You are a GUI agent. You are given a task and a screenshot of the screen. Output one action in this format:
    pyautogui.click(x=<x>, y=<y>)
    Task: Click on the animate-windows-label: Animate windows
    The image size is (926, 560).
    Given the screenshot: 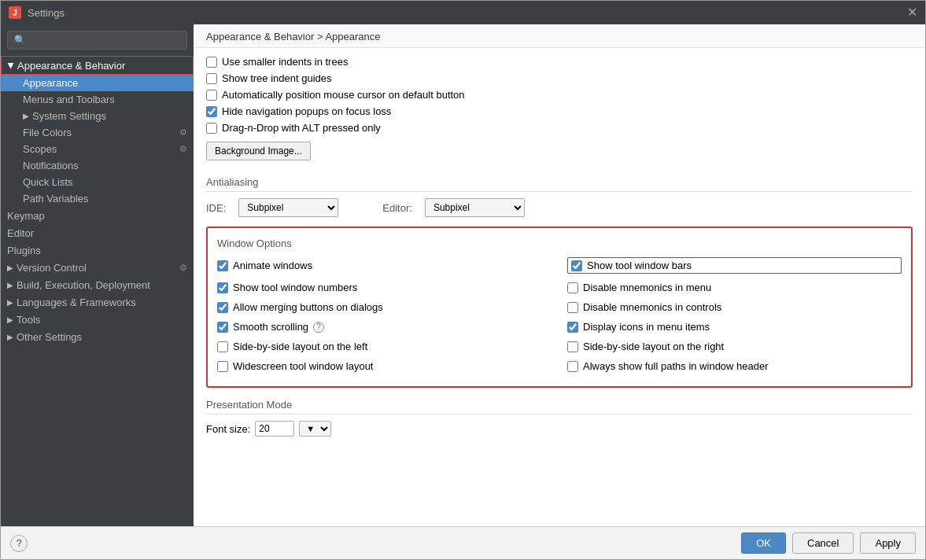 What is the action you would take?
    pyautogui.click(x=272, y=266)
    